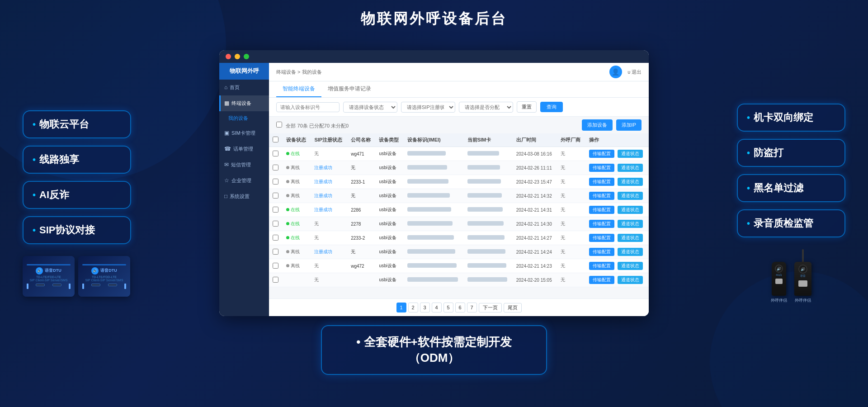 This screenshot has width=868, height=407. What do you see at coordinates (434, 350) in the screenshot?
I see `bottom-section: • 全套硬件+软件按需定制开发（ODM）` at bounding box center [434, 350].